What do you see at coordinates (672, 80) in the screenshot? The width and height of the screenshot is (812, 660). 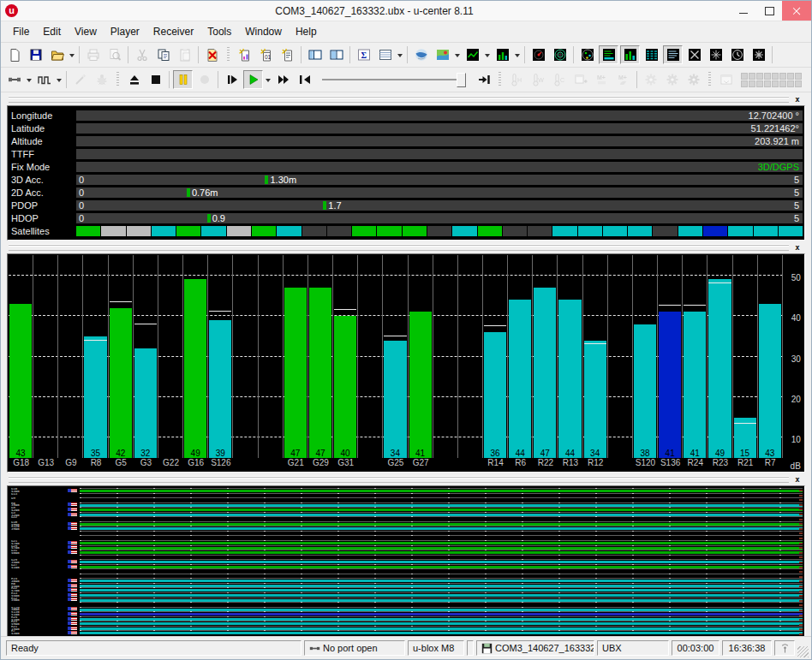 I see `gear-b-button` at bounding box center [672, 80].